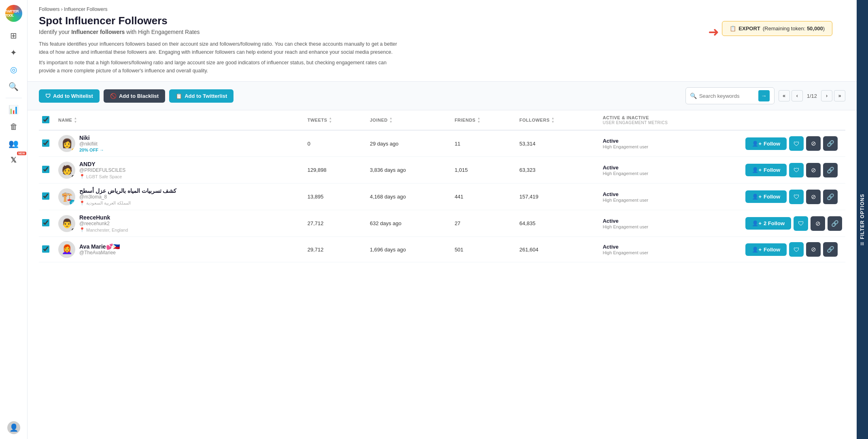  I want to click on status-sub: High Engagement user, so click(671, 253).